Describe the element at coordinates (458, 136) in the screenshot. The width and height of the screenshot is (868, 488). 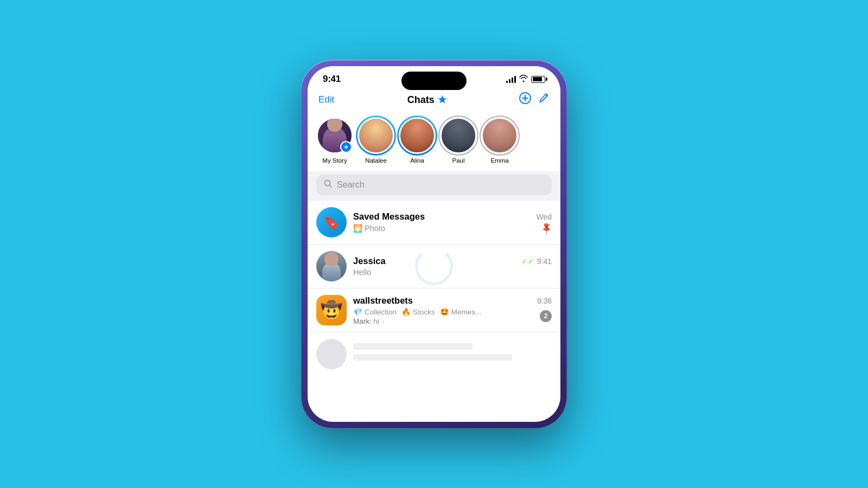
I see `paul-avatar-wrapper` at that location.